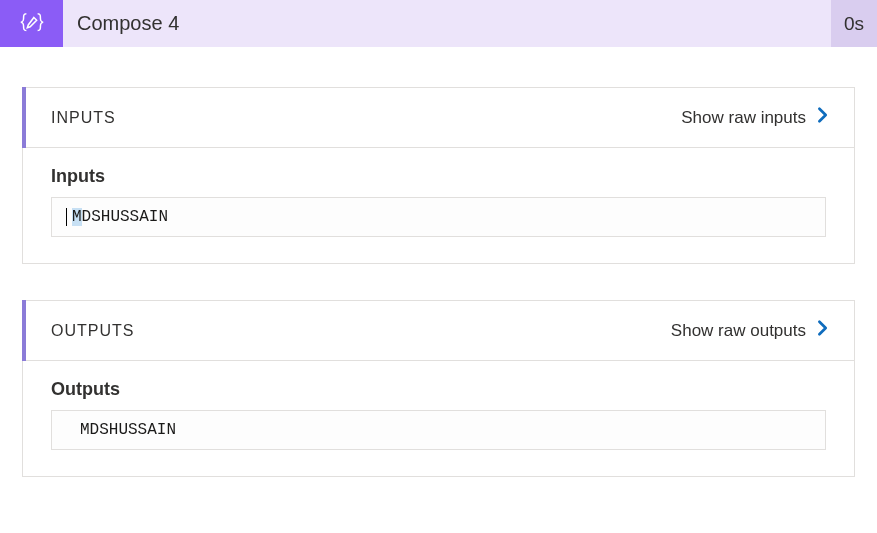  What do you see at coordinates (32, 24) in the screenshot?
I see `compose-action-icon` at bounding box center [32, 24].